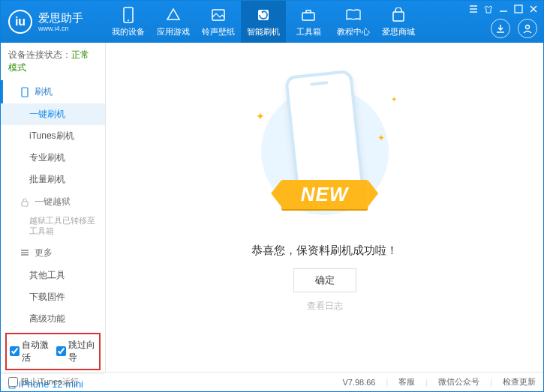  I want to click on app-url: www.i4.cn, so click(61, 28).